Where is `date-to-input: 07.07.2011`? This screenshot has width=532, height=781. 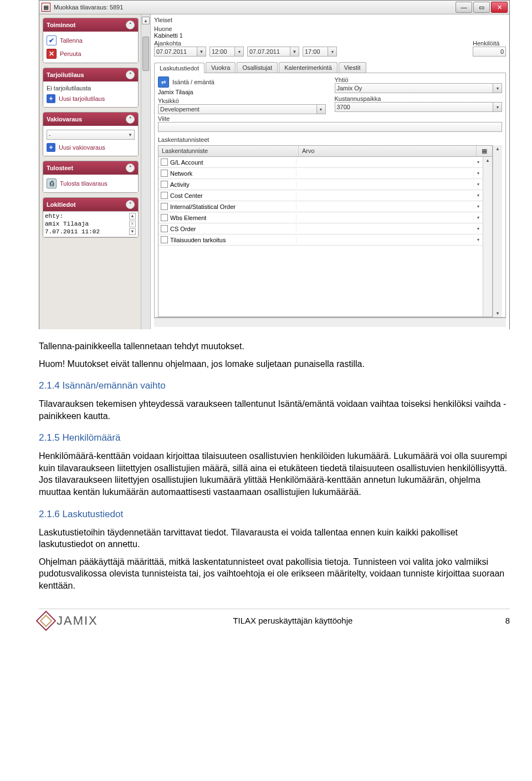
date-to-input: 07.07.2011 is located at coordinates (269, 52).